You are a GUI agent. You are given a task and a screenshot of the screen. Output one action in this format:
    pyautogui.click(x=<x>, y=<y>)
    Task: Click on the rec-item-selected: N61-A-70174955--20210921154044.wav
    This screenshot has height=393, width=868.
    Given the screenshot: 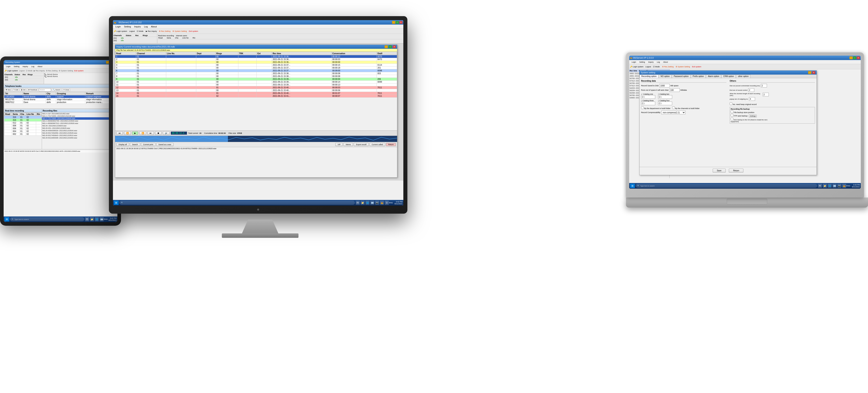 What is the action you would take?
    pyautogui.click(x=80, y=119)
    